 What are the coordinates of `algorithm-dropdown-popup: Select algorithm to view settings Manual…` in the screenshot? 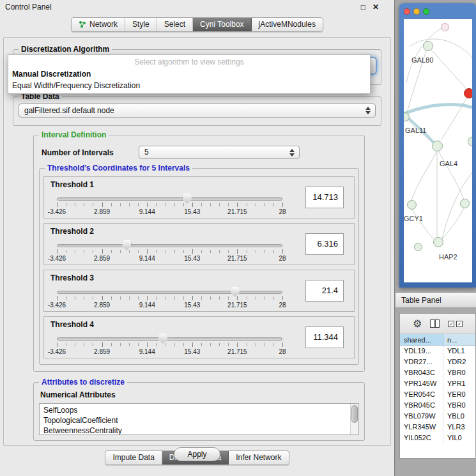 It's located at (189, 74).